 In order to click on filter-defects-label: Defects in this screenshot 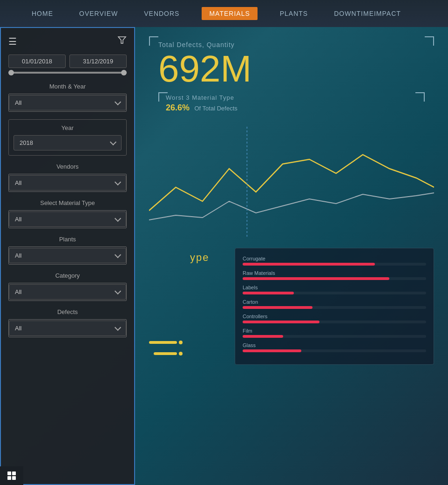, I will do `click(68, 312)`.